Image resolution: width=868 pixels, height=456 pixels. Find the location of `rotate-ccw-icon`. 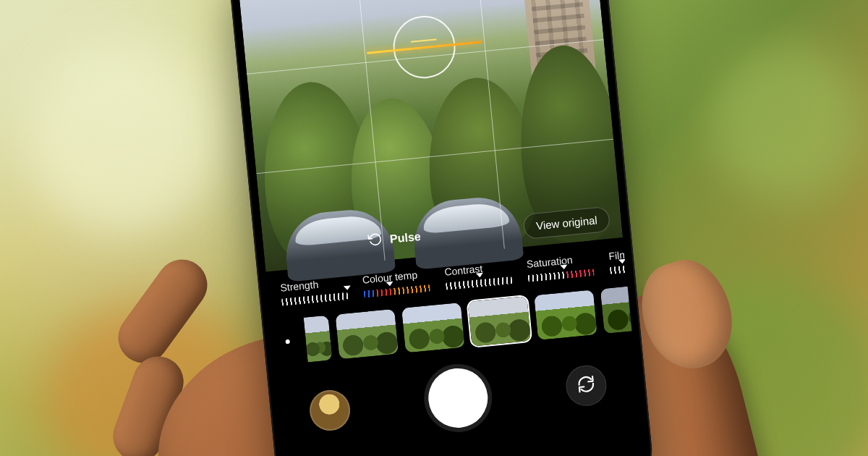

rotate-ccw-icon is located at coordinates (375, 241).